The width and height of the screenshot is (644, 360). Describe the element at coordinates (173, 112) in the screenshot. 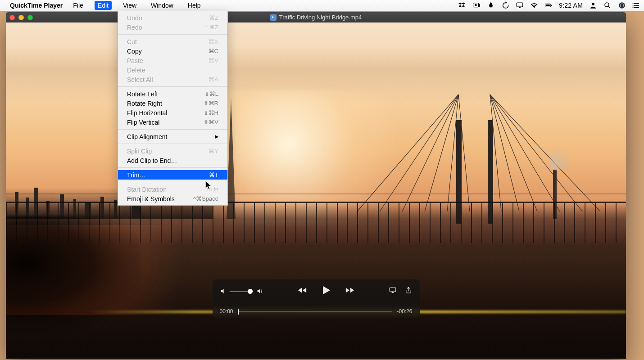

I see `menu-item-flip-horizontal: Flip Horizontal⇧⌘H` at that location.